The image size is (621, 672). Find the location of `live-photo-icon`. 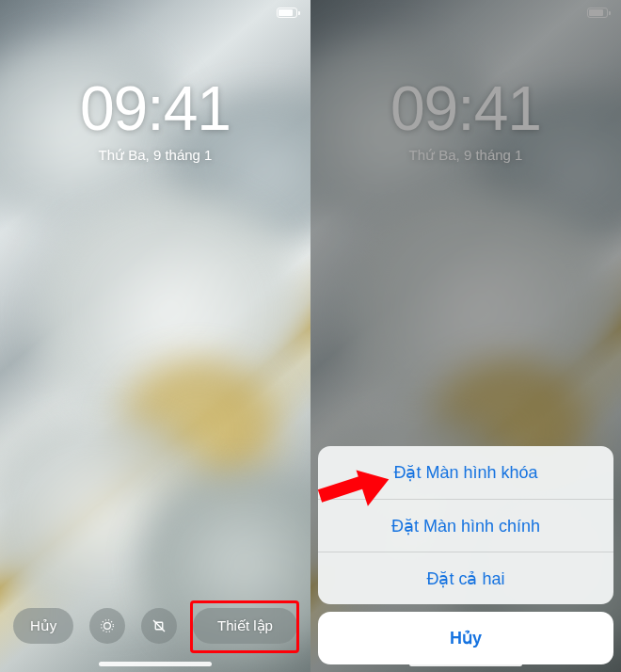

live-photo-icon is located at coordinates (107, 626).